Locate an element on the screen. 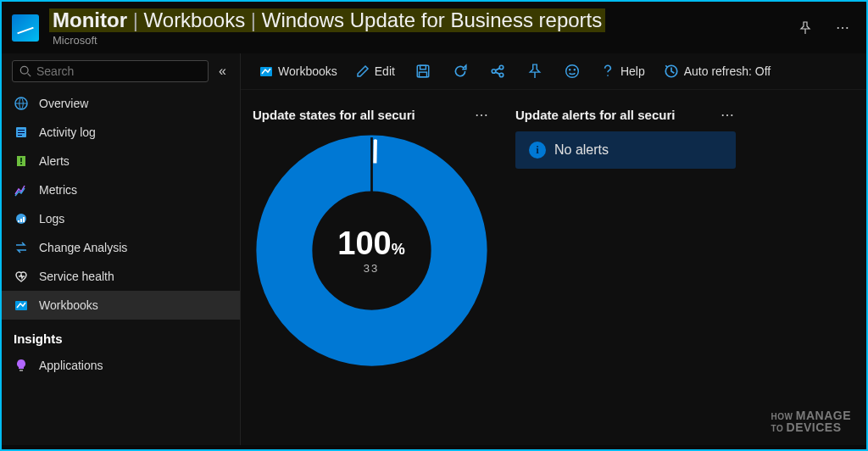 Image resolution: width=868 pixels, height=451 pixels. sidebar-item-workbooks: Workbooks is located at coordinates (120, 305).